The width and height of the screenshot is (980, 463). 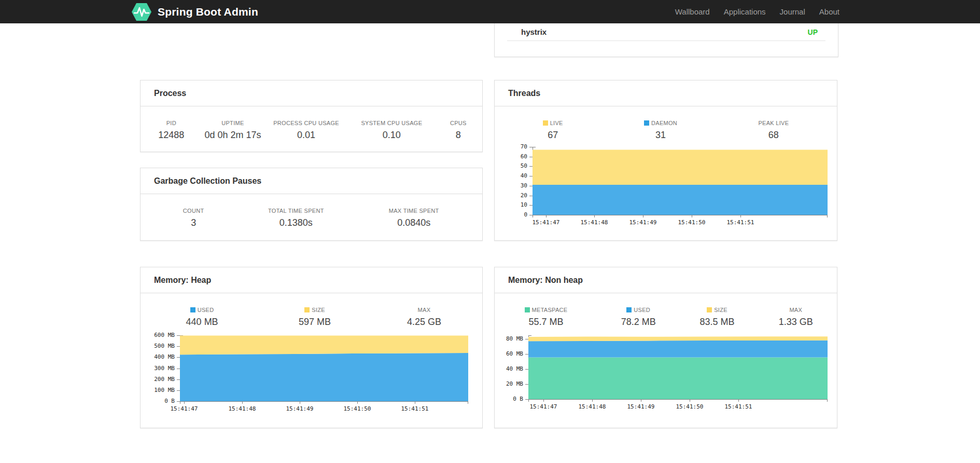 I want to click on process-panel: Process PID 12488 UPTIME 0d 0h 2m 17s PR…, so click(x=311, y=116).